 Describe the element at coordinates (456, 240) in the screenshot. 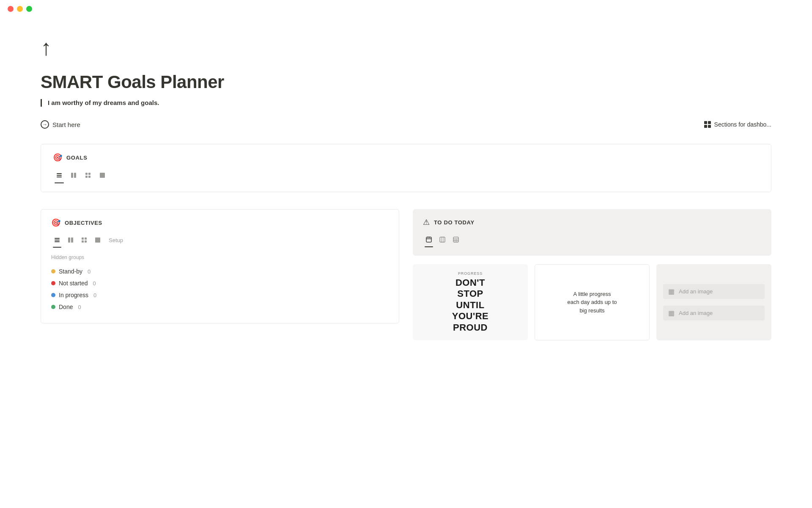

I see `todo-tab-month` at that location.